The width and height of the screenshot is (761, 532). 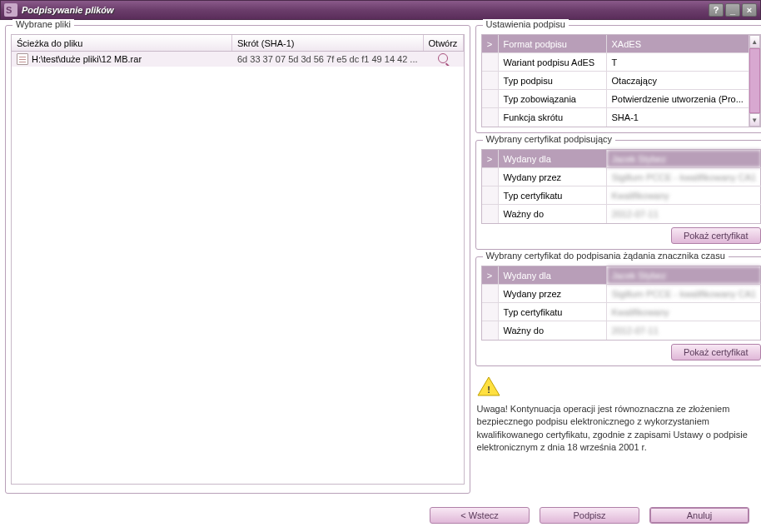 I want to click on grid-row: Typ podpisuOtaczający, so click(x=615, y=81).